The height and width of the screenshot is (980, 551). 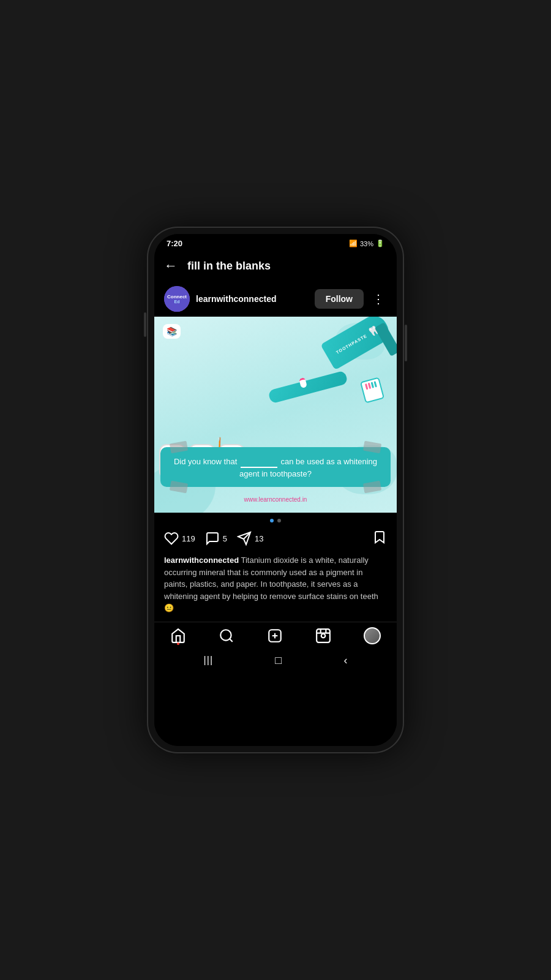 I want to click on toothpaste-label: TOOTHPASTE, so click(x=351, y=344).